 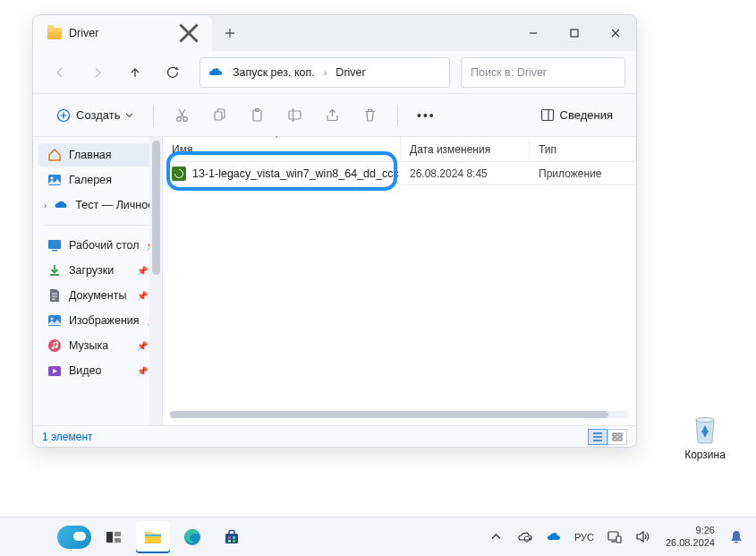 What do you see at coordinates (192, 537) in the screenshot?
I see `edge-taskbar-button` at bounding box center [192, 537].